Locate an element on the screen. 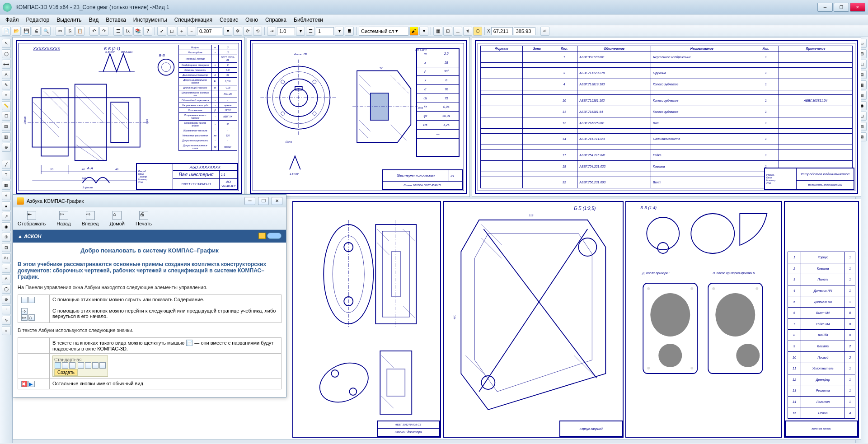 Image resolution: width=868 pixels, height=444 pixels. help-titlebar: Азбука КОМПАС-График ─ ❐ ✕ is located at coordinates (150, 201).